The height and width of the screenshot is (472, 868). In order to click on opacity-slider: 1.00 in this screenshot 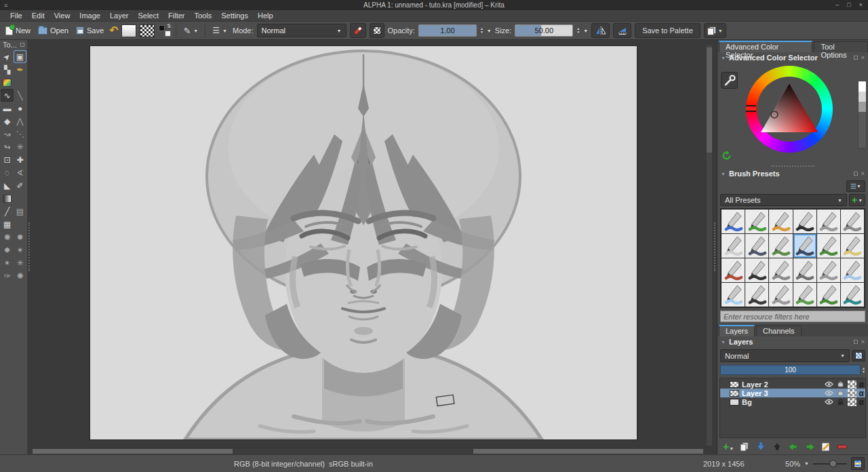, I will do `click(448, 31)`.